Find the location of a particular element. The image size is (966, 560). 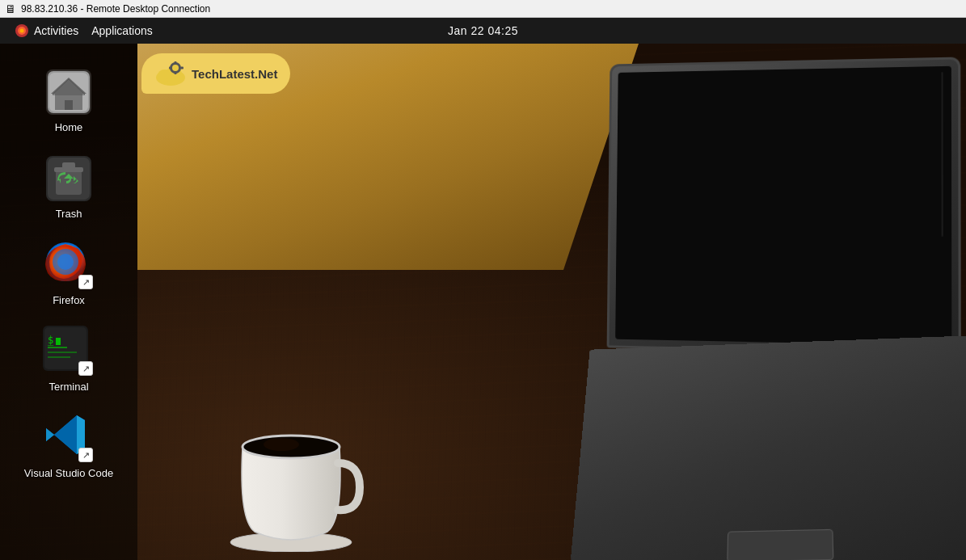

firefox-desktop-icon: ↗ Firefox is located at coordinates (69, 273).